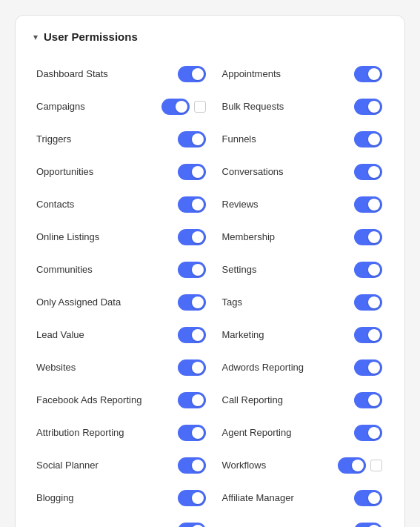  I want to click on perm-controls-appointments, so click(368, 74).